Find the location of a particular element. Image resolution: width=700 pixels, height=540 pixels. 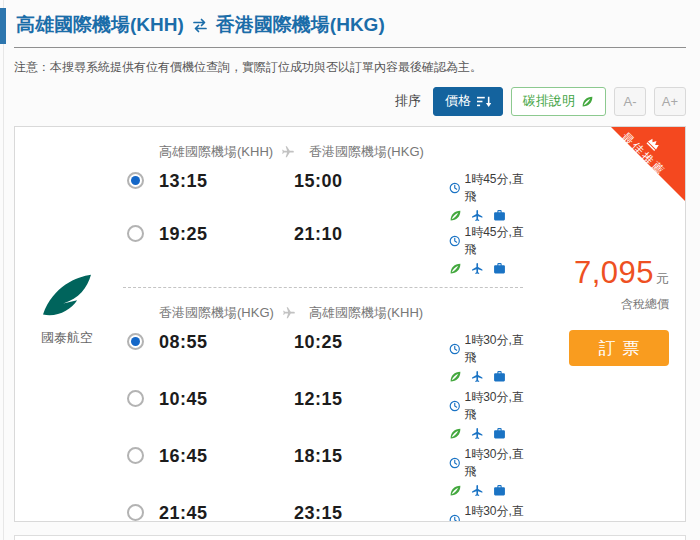

cathay-pacific-logo is located at coordinates (67, 297).